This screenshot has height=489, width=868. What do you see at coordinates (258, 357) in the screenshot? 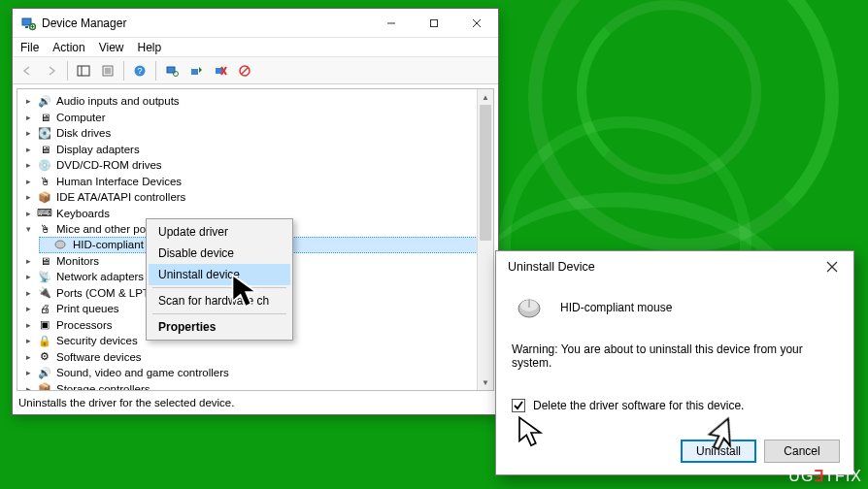
I see `tree-category: ▸⚙Software devices` at bounding box center [258, 357].